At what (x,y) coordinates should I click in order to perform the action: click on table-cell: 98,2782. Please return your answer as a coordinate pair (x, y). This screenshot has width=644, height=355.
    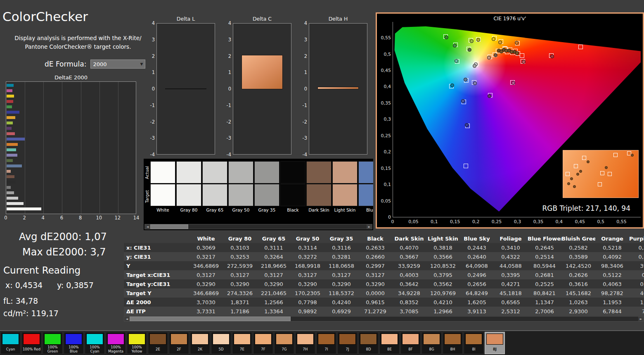
    Looking at the image, I should click on (612, 293).